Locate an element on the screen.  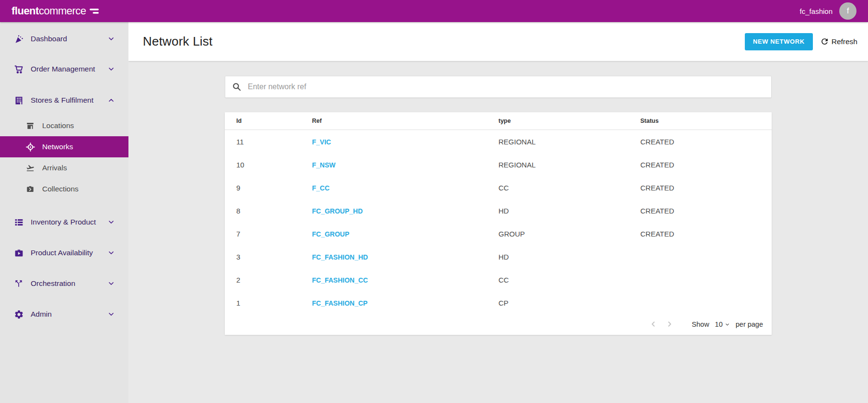
search-icon is located at coordinates (237, 87).